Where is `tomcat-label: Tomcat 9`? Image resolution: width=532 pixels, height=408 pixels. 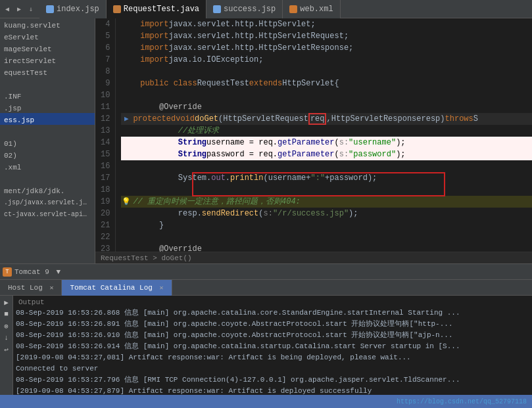
tomcat-label: Tomcat 9 is located at coordinates (32, 272).